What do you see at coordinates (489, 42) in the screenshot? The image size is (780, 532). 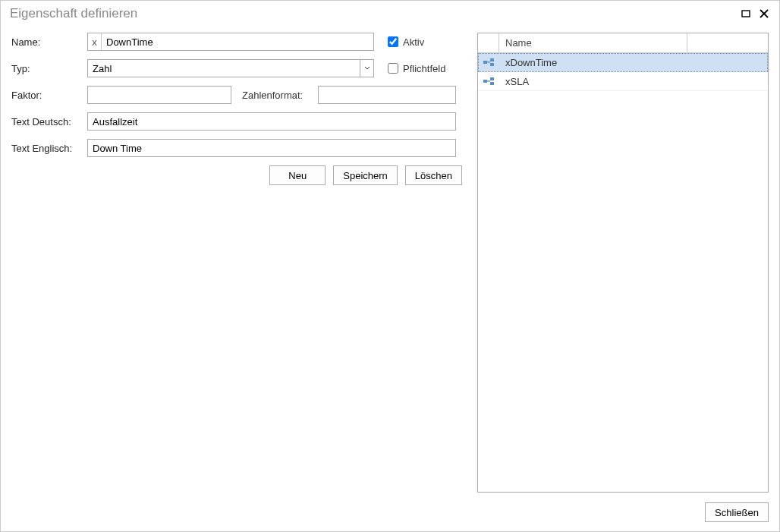 I see `grid-header-icon` at bounding box center [489, 42].